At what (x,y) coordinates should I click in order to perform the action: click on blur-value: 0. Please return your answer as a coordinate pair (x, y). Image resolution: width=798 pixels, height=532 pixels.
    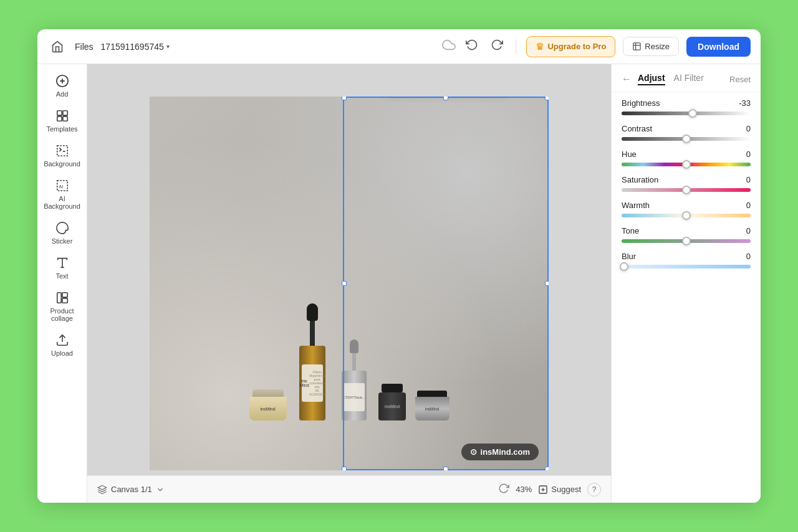
    Looking at the image, I should click on (748, 257).